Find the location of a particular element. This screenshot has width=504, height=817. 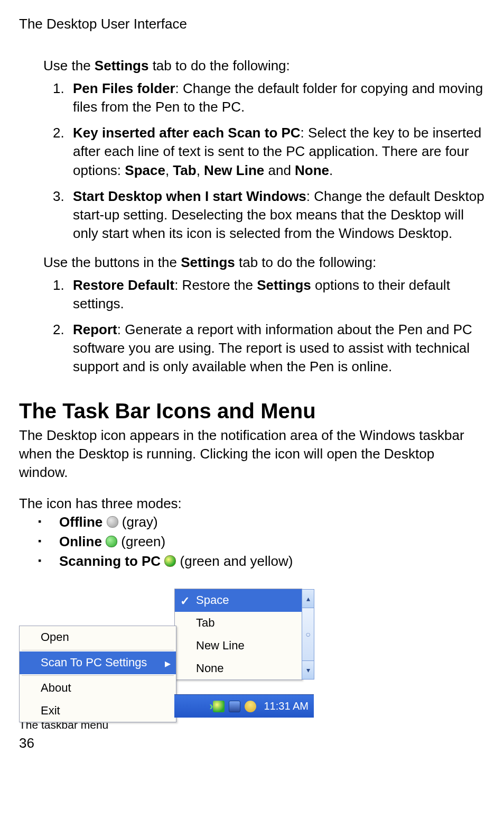

submenu-label: Tab is located at coordinates (205, 623).